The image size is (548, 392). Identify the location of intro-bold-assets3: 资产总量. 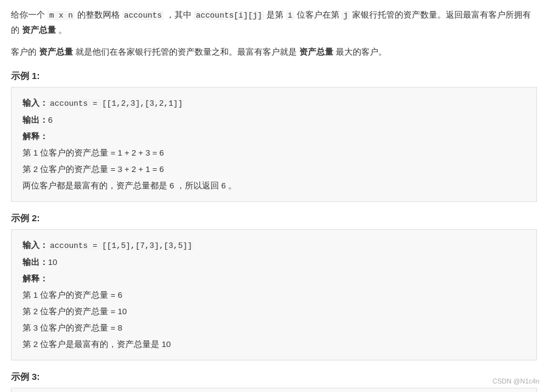
(316, 52).